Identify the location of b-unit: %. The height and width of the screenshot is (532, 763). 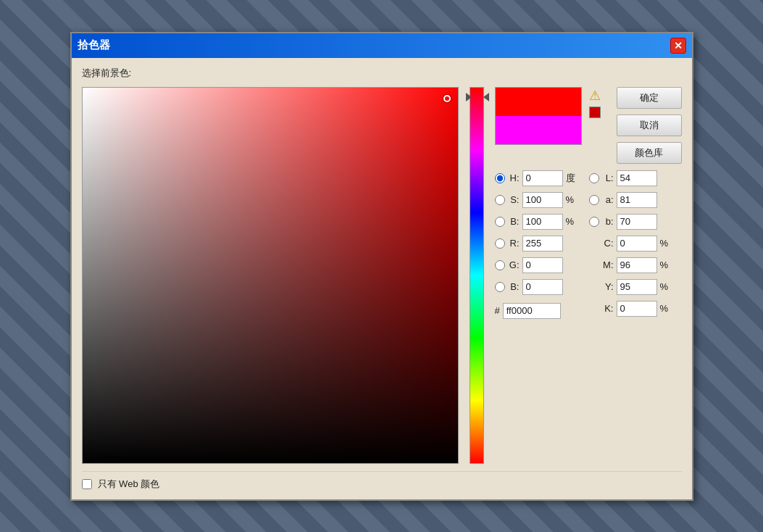
(572, 222).